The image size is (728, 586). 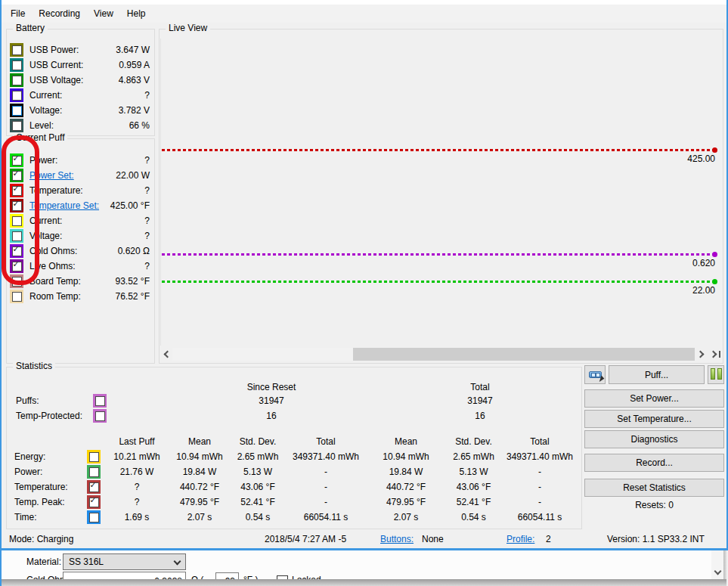 What do you see at coordinates (715, 354) in the screenshot?
I see `scroll-to-end-button` at bounding box center [715, 354].